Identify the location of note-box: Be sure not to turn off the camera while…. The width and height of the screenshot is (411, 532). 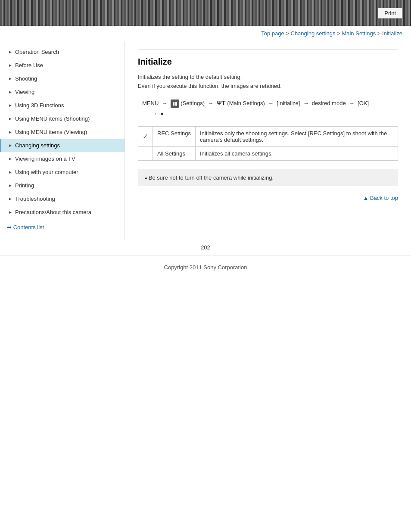
(268, 177).